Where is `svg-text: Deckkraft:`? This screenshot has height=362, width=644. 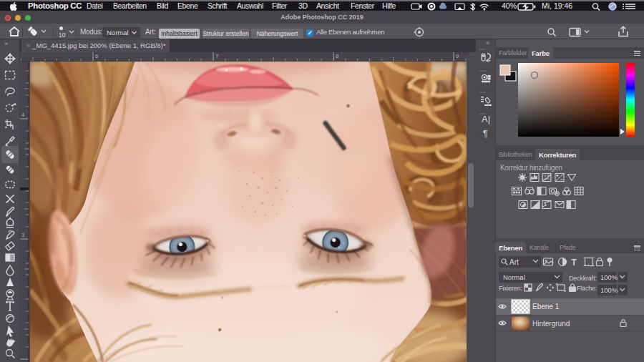 svg-text: Deckkraft: is located at coordinates (582, 278).